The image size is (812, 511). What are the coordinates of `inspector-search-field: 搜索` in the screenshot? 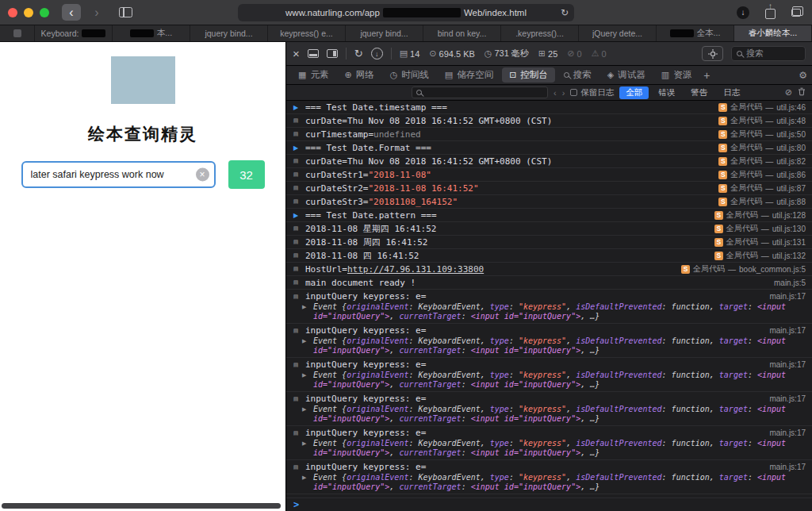 It's located at (768, 54).